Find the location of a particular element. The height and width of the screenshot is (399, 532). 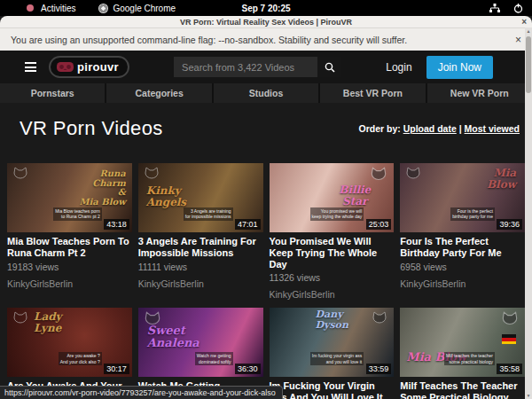

video-title: Im Fucking Your Virgin Ass And You Will … is located at coordinates (332, 390).